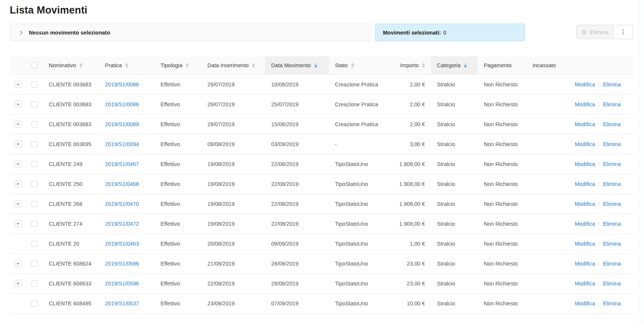 The height and width of the screenshot is (323, 644). What do you see at coordinates (449, 65) in the screenshot?
I see `column-label: Categoria` at bounding box center [449, 65].